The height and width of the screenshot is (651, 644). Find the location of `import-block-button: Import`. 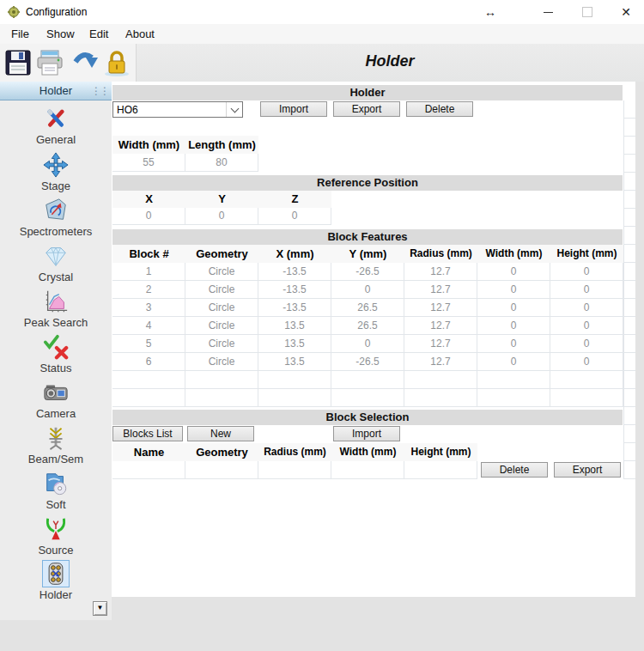

import-block-button: Import is located at coordinates (367, 434).